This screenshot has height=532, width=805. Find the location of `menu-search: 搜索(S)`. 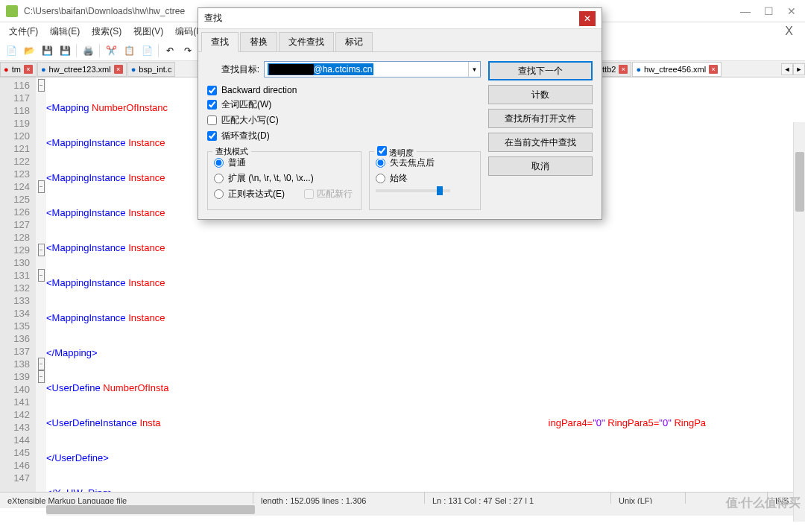

menu-search: 搜索(S) is located at coordinates (107, 31).